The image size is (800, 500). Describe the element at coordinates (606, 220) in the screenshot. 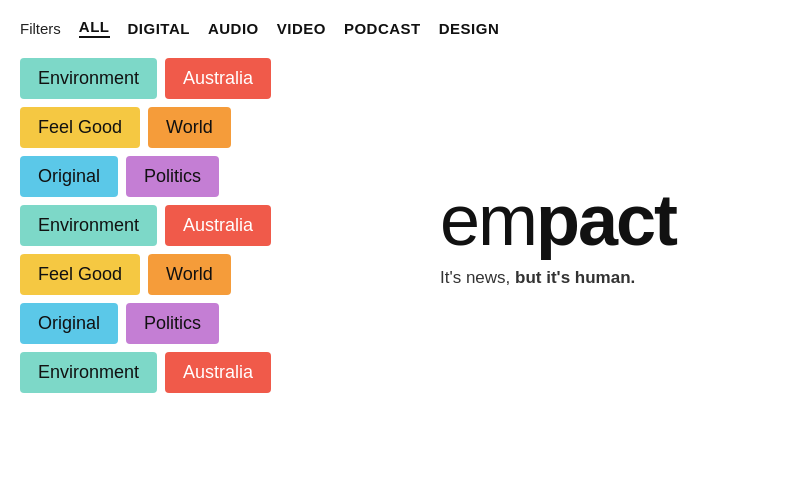

I see `brand-logo-pact: pact` at that location.